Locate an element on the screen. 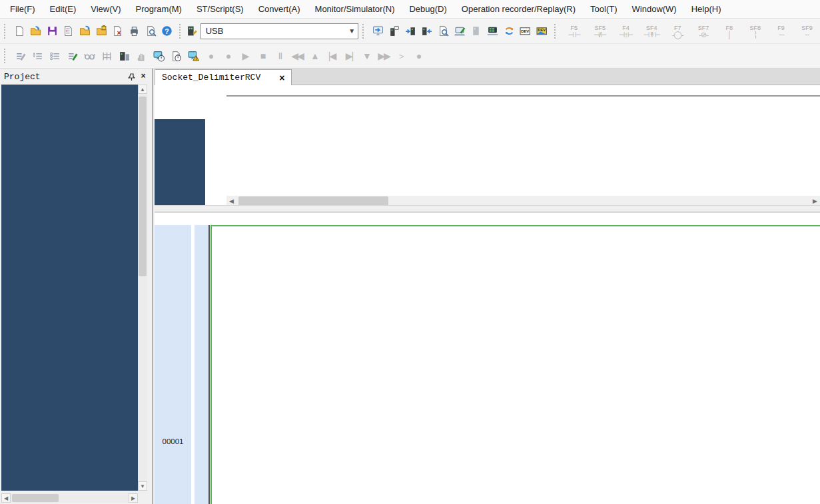 This screenshot has height=504, width=820. skip-end-icon: ▶▶ is located at coordinates (384, 56).